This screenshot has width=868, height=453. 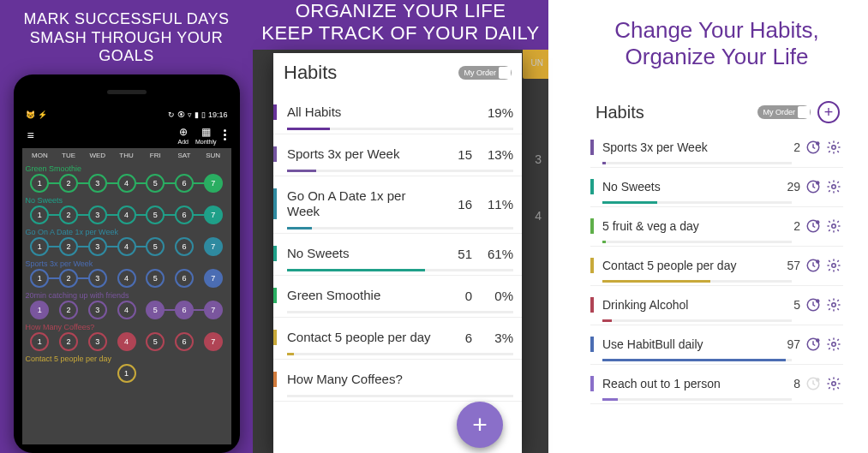 I want to click on day-number: 5, so click(x=156, y=183).